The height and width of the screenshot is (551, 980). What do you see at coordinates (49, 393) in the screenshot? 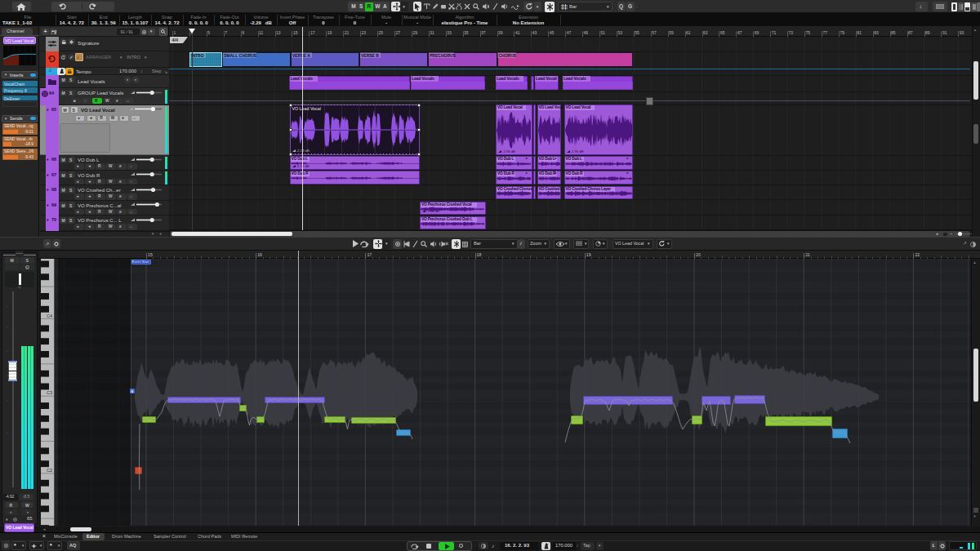
I see `svg-text: C3` at bounding box center [49, 393].